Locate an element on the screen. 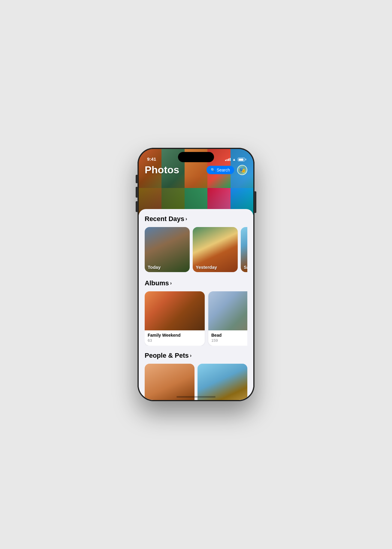 The height and width of the screenshot is (549, 392). signal-icon is located at coordinates (228, 159).